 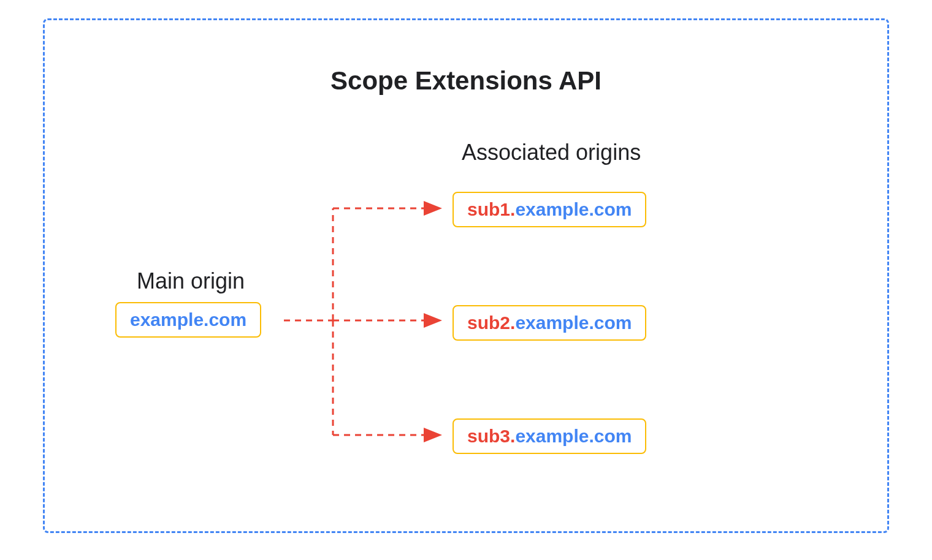 I want to click on associated-origin-box-2: sub2.example.com, so click(x=549, y=323).